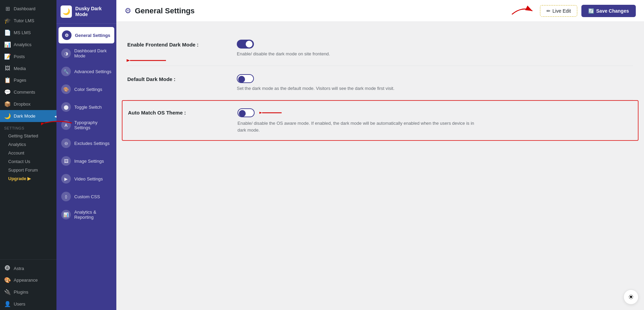 This screenshot has width=644, height=310. What do you see at coordinates (8, 116) in the screenshot?
I see `dark-mode-icon: 🌙` at bounding box center [8, 116].